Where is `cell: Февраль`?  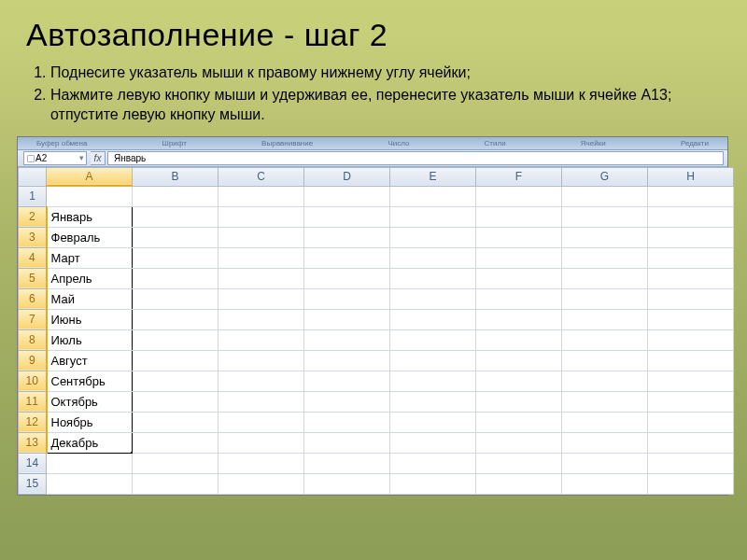 cell: Февраль is located at coordinates (90, 237).